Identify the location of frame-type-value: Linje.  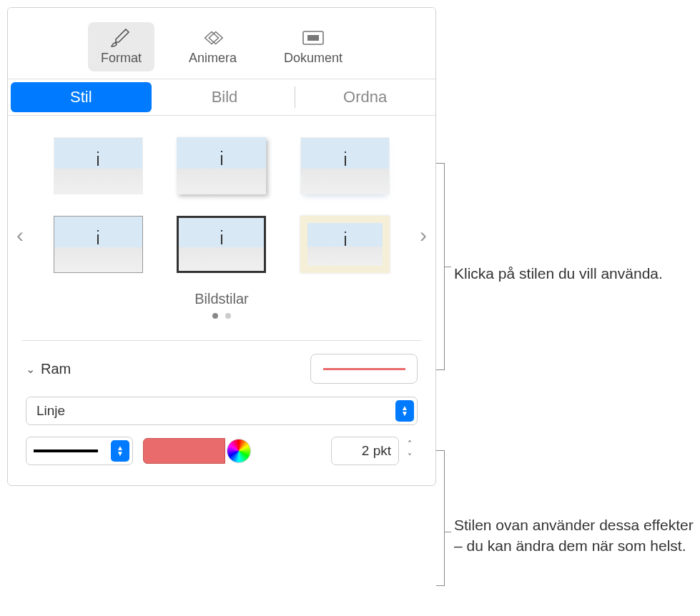
(51, 411).